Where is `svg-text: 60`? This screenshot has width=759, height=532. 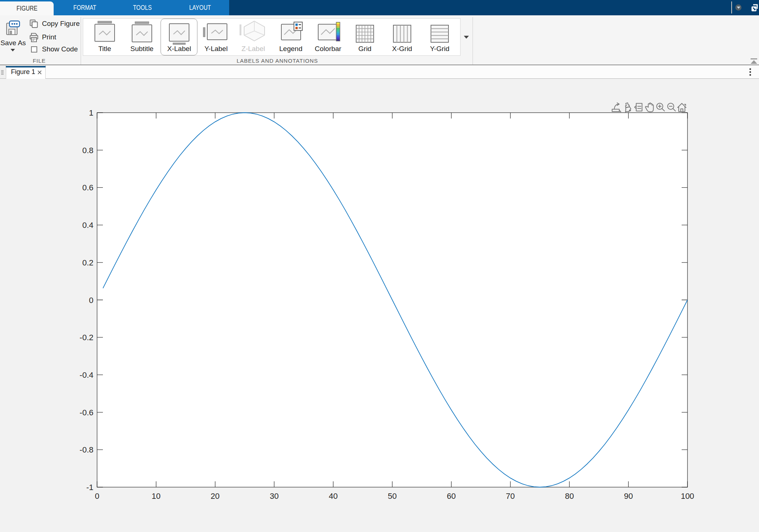 svg-text: 60 is located at coordinates (451, 496).